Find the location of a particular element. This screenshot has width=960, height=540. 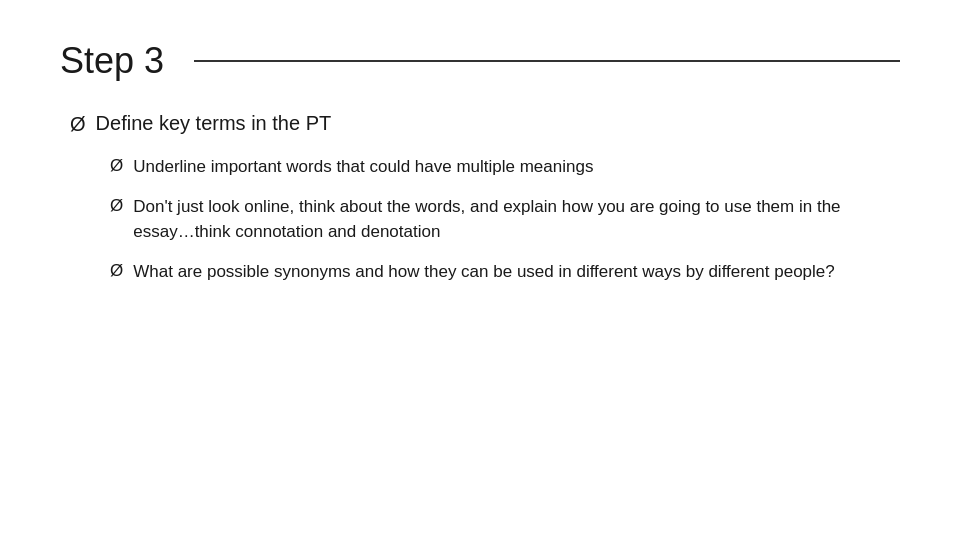

sub-bullet-1: Ø Underline important words that could h… is located at coordinates (485, 167).